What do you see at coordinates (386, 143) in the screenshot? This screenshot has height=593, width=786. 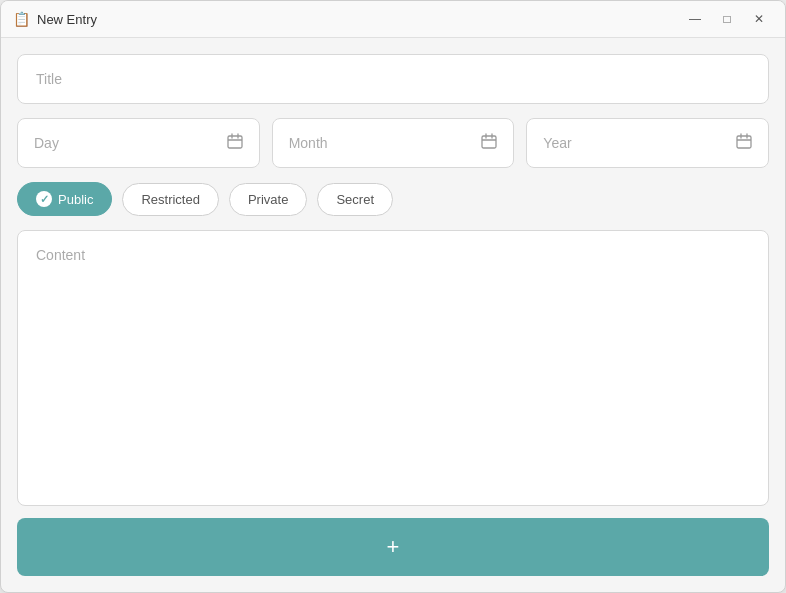 I see `month-label: Month` at bounding box center [386, 143].